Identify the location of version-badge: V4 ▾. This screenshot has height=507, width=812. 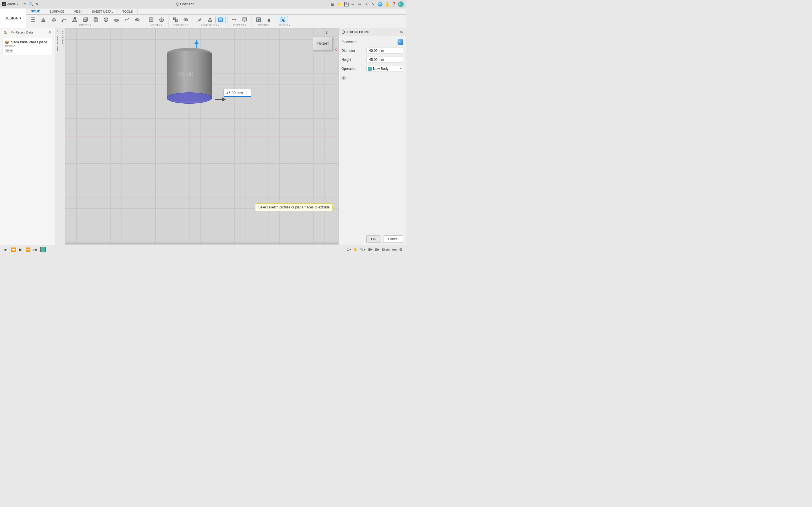
(9, 51).